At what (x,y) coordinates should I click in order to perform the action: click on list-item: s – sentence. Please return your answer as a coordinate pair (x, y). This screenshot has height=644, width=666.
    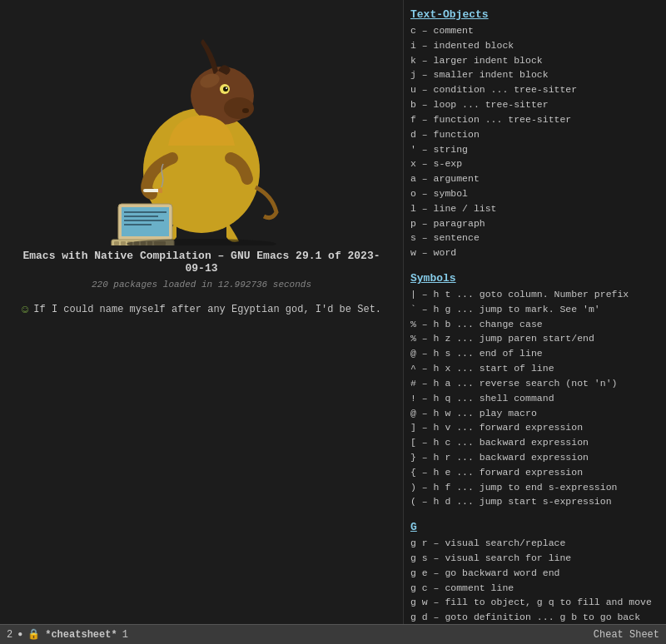
    Looking at the image, I should click on (534, 238).